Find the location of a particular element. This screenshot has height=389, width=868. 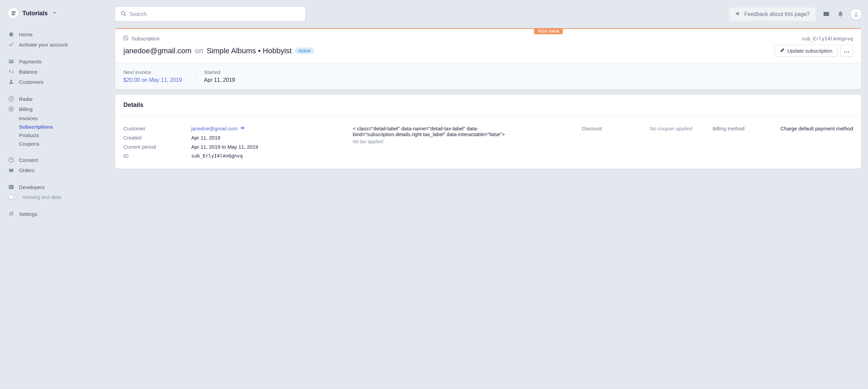

summary-row: Next invoice $20.00 on May 11, 2019 Star… is located at coordinates (488, 76).